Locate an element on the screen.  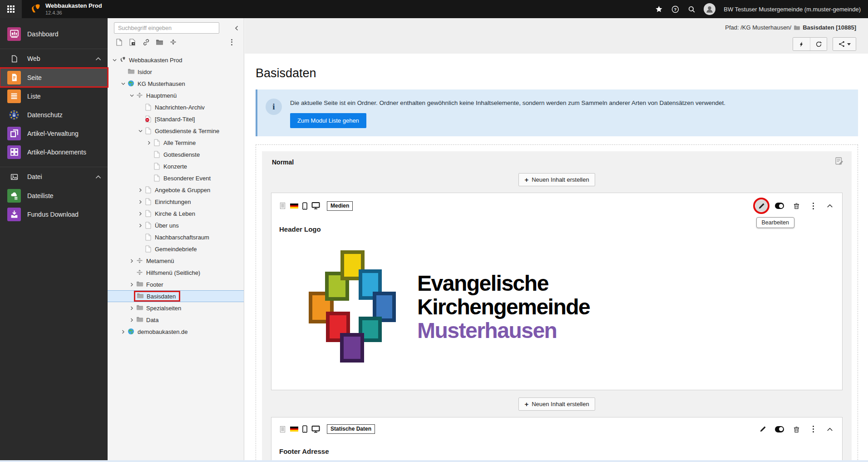
globe-icon is located at coordinates (131, 84).